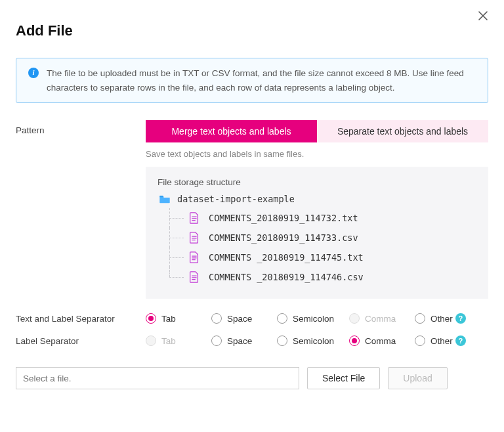  Describe the element at coordinates (448, 341) in the screenshot. I see `label-sep-radio-other: Other?` at that location.